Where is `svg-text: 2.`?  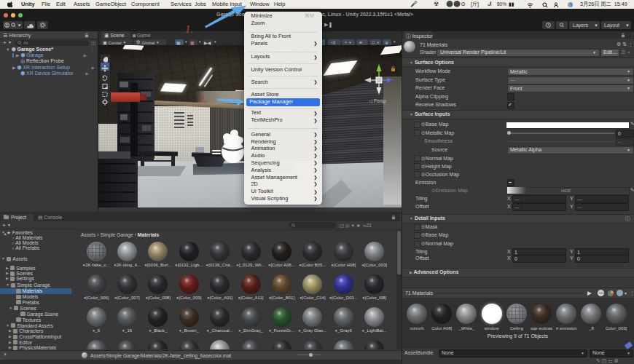
svg-text: 2. is located at coordinates (204, 99).